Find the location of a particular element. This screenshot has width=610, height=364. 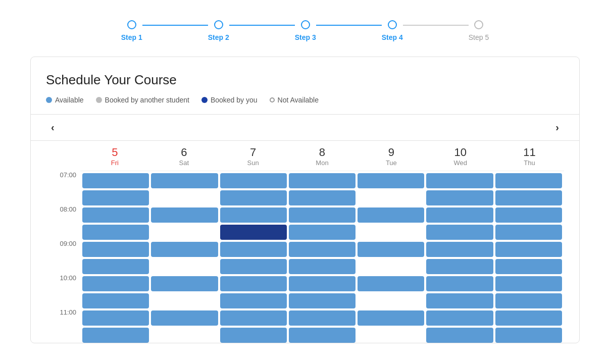

slot-col5-row2 is located at coordinates (460, 215).